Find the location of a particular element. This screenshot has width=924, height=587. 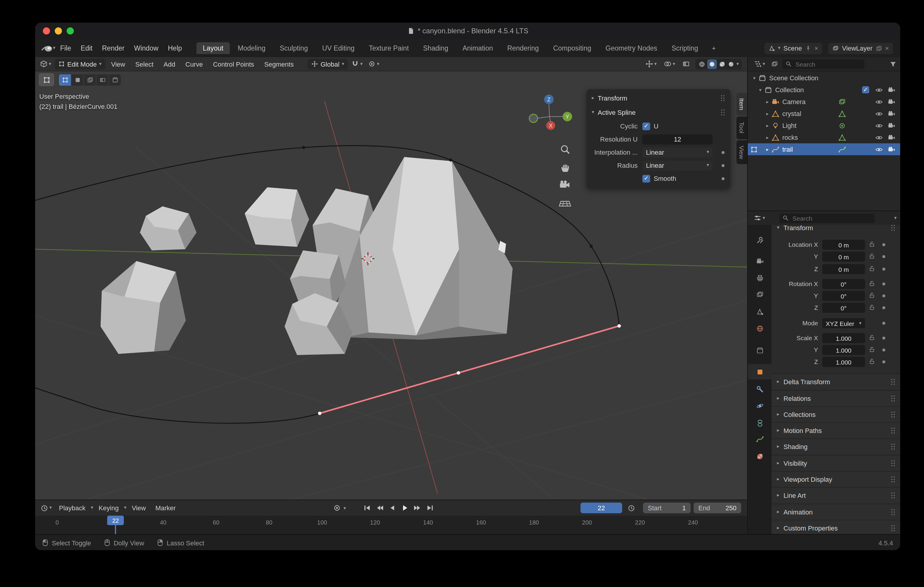

workspace-tab-layout: Layout is located at coordinates (213, 48).